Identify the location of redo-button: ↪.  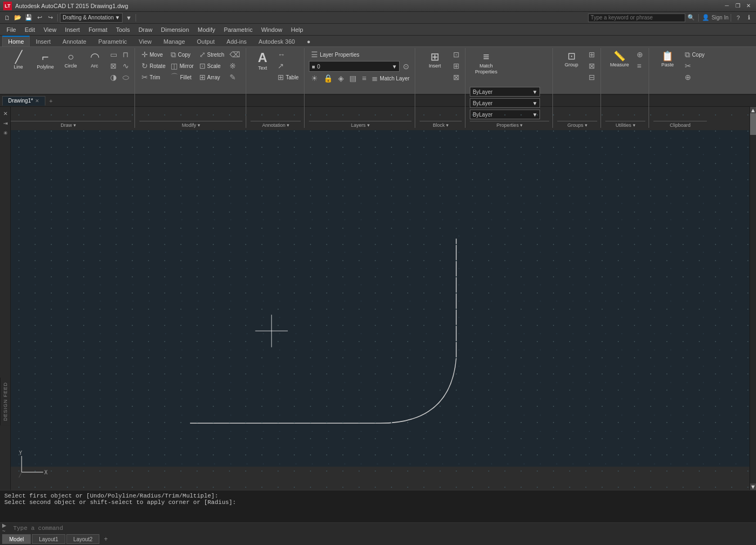
(50, 18).